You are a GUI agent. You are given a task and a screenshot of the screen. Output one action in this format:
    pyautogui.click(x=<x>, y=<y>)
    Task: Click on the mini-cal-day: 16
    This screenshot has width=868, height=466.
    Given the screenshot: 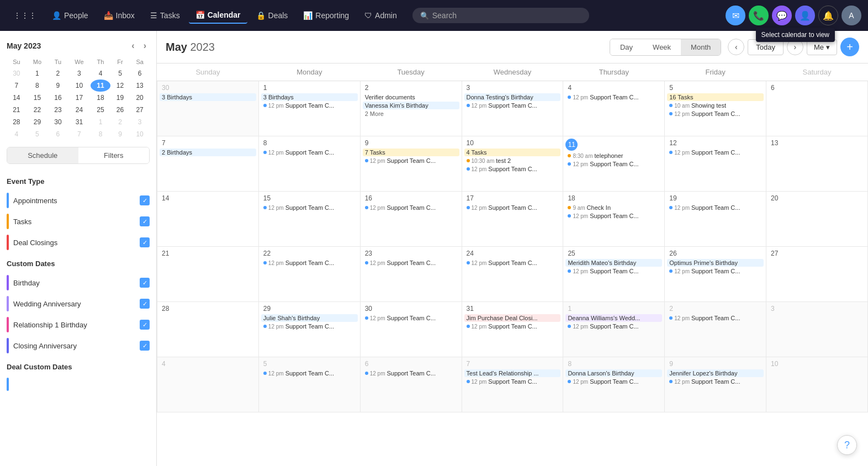 What is the action you would take?
    pyautogui.click(x=58, y=98)
    